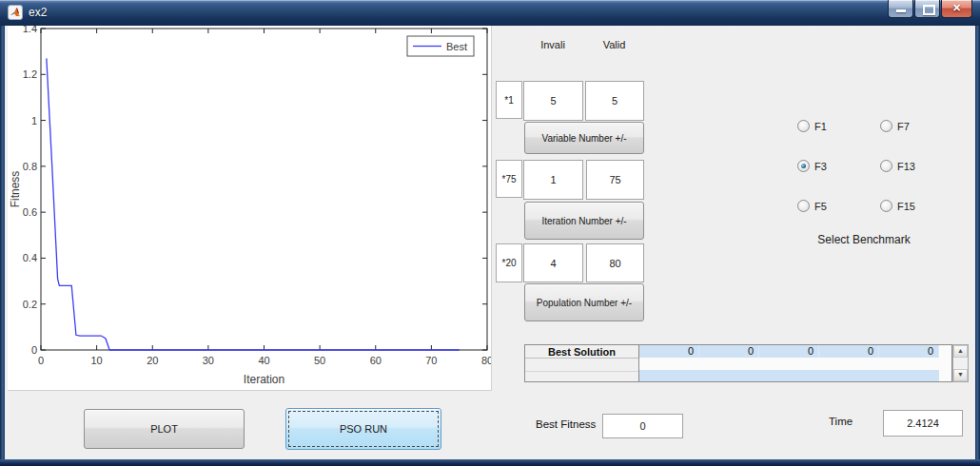  What do you see at coordinates (376, 360) in the screenshot?
I see `svg-text: 60` at bounding box center [376, 360].